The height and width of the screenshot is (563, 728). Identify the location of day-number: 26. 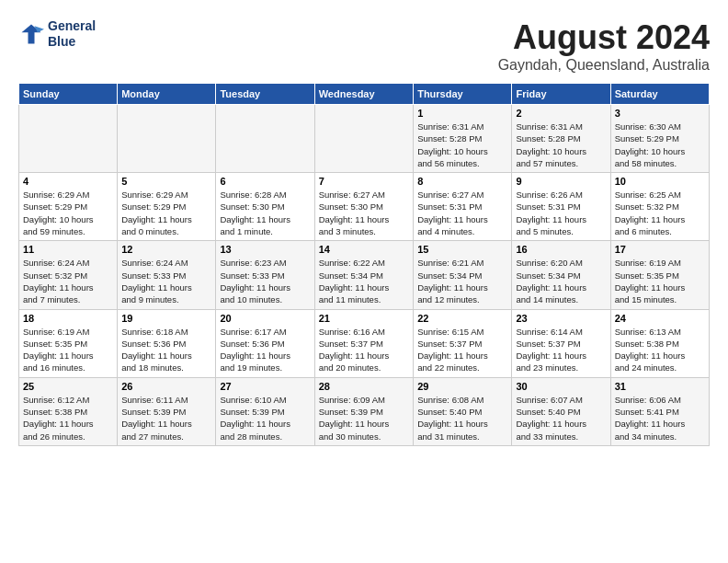
(166, 386).